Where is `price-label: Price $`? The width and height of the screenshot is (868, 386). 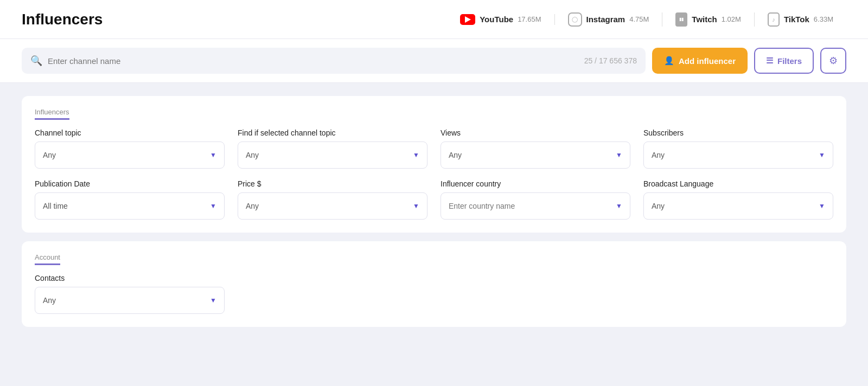 price-label: Price $ is located at coordinates (333, 184).